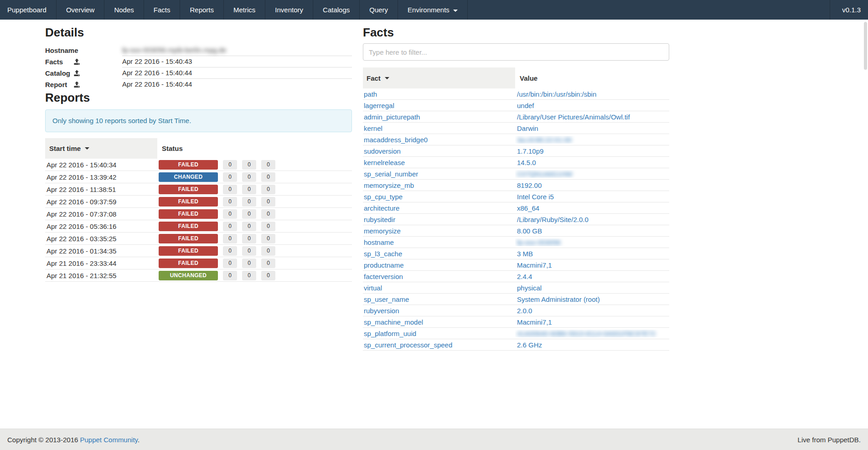 The width and height of the screenshot is (868, 450). What do you see at coordinates (379, 220) in the screenshot?
I see `fact-name-link: rubysitedir` at bounding box center [379, 220].